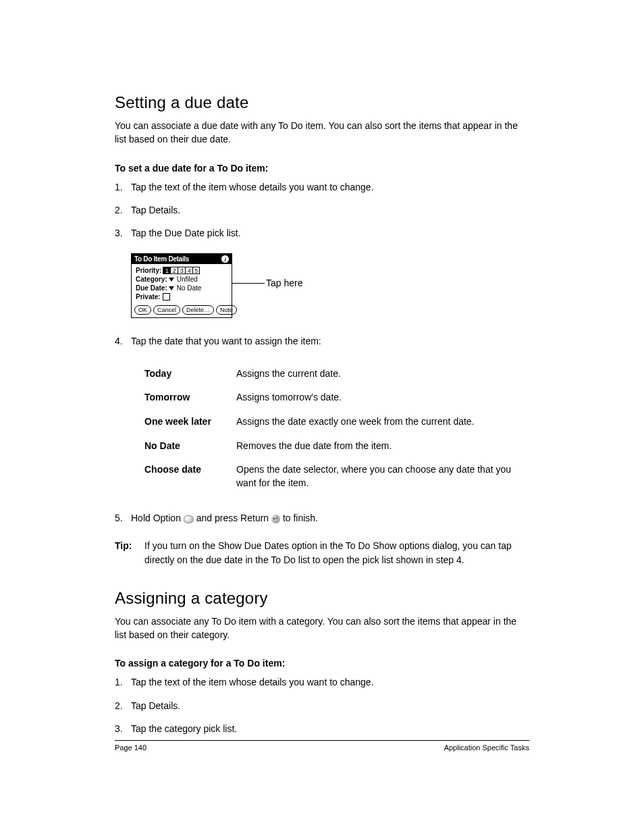  I want to click on tip-body: If you turn on the Show Due Dates option…, so click(337, 553).